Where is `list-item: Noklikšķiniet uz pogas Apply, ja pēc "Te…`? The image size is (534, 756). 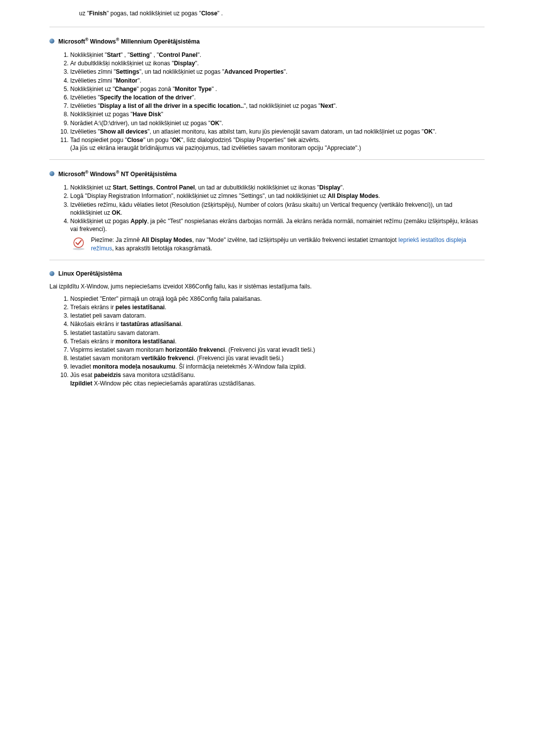 list-item: Noklikšķiniet uz pogas Apply, ja pēc "Te… is located at coordinates (277, 225).